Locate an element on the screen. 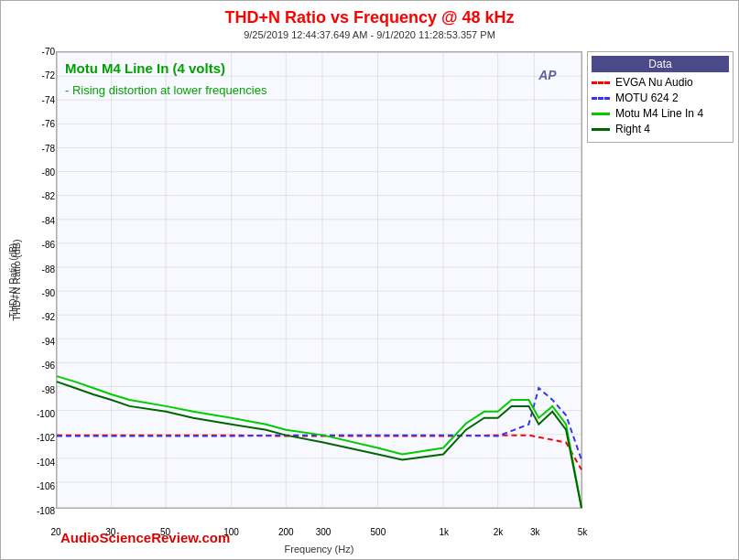  legend-title: Data is located at coordinates (660, 64).